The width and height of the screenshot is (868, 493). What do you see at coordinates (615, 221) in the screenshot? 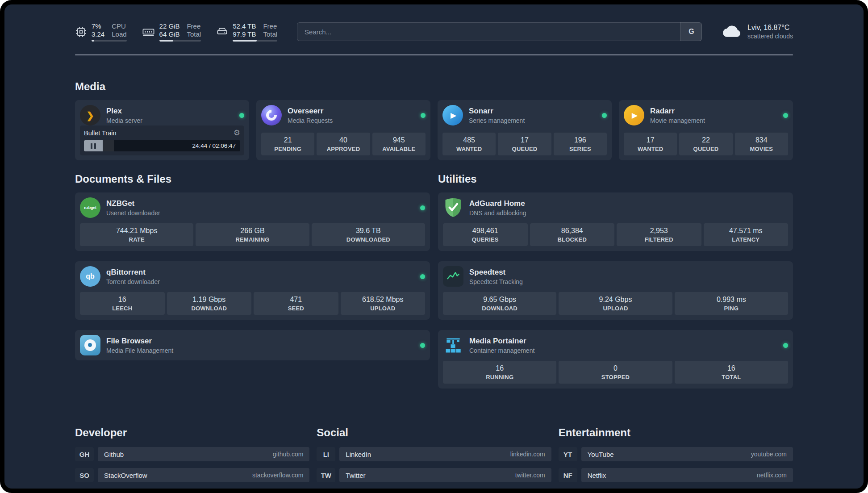
I see `service-card-adguard: AdGuard Home DNS and adblocking 498,461Q…` at bounding box center [615, 221].